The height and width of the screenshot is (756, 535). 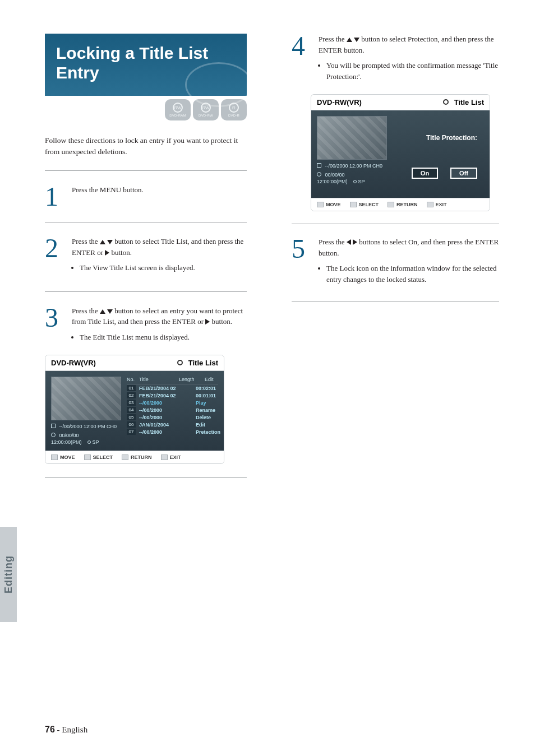 I want to click on step-body: Press the buttons to select On, and then…, so click(x=409, y=263).